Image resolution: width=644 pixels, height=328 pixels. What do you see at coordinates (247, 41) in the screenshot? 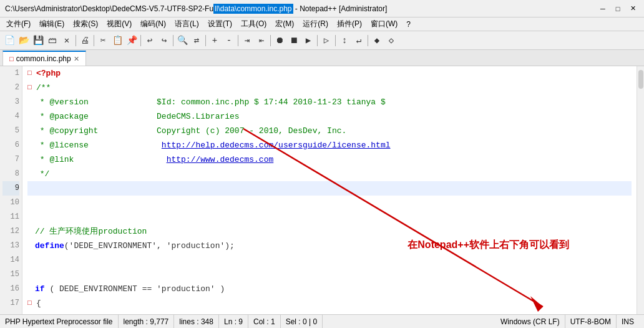
I see `indent-button: ⇥` at bounding box center [247, 41].